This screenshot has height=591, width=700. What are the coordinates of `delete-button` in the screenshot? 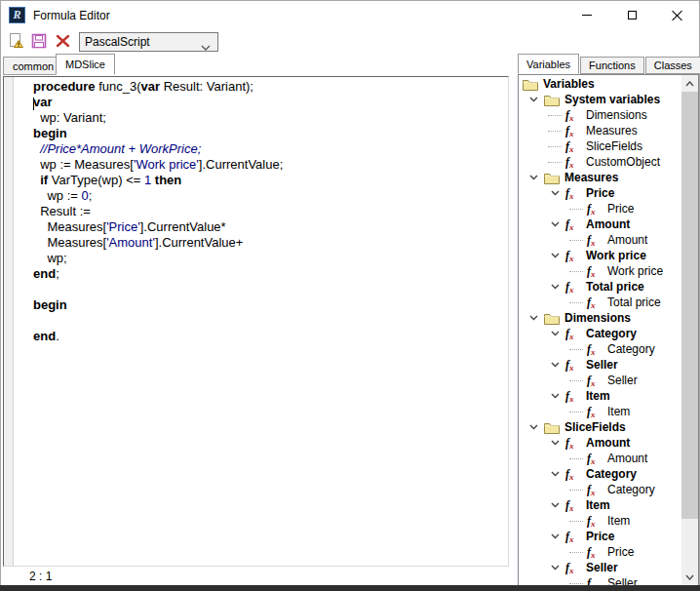 It's located at (62, 42).